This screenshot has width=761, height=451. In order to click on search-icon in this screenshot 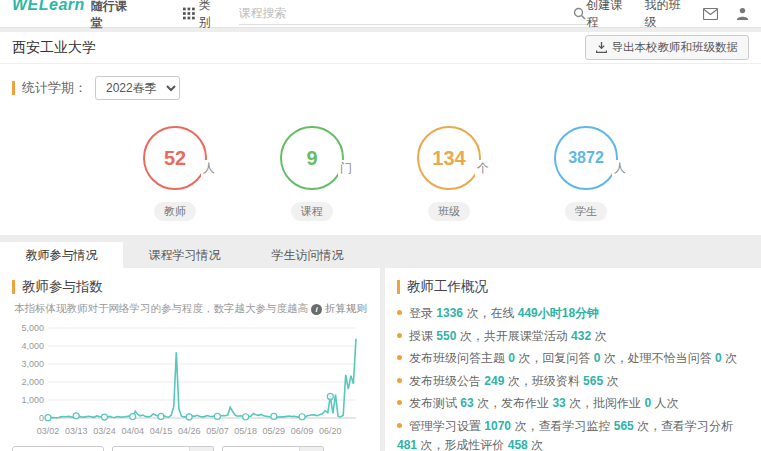, I will do `click(580, 14)`.